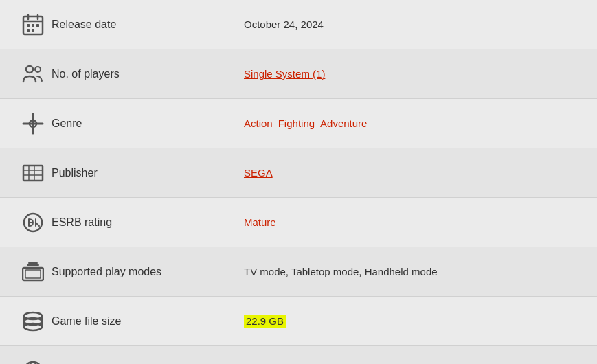  What do you see at coordinates (33, 223) in the screenshot?
I see `esrb-icon` at bounding box center [33, 223].